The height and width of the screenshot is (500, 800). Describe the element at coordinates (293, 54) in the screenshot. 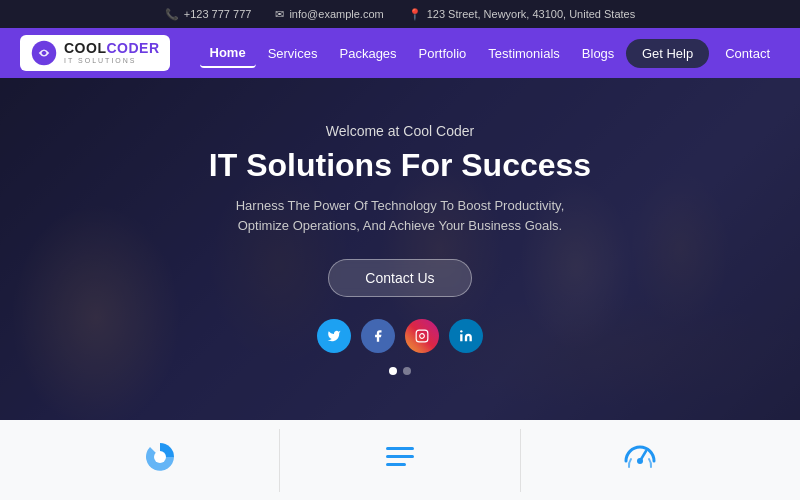

I see `nav-services: Services` at that location.